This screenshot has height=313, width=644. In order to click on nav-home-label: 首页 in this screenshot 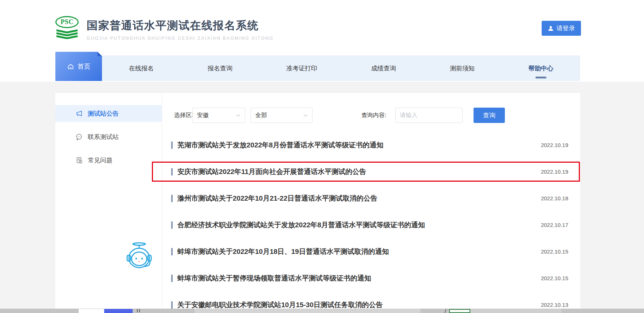, I will do `click(84, 66)`.